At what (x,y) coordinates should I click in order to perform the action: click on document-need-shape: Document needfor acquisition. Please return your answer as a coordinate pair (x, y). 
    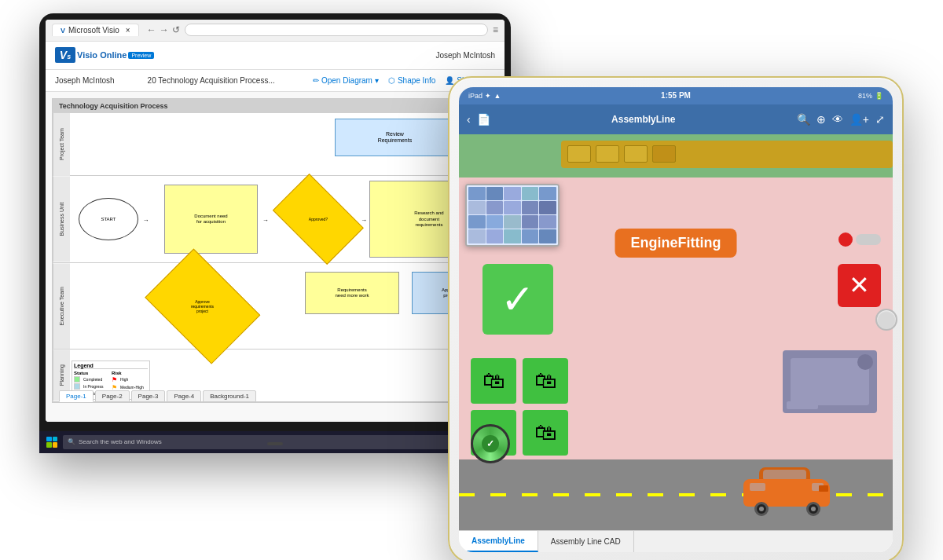
    Looking at the image, I should click on (211, 219).